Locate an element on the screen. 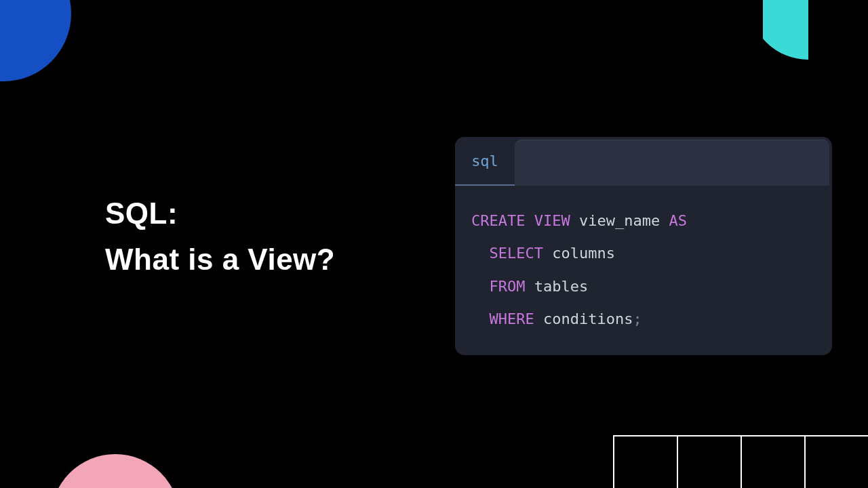  code-tabbar-empty is located at coordinates (672, 163).